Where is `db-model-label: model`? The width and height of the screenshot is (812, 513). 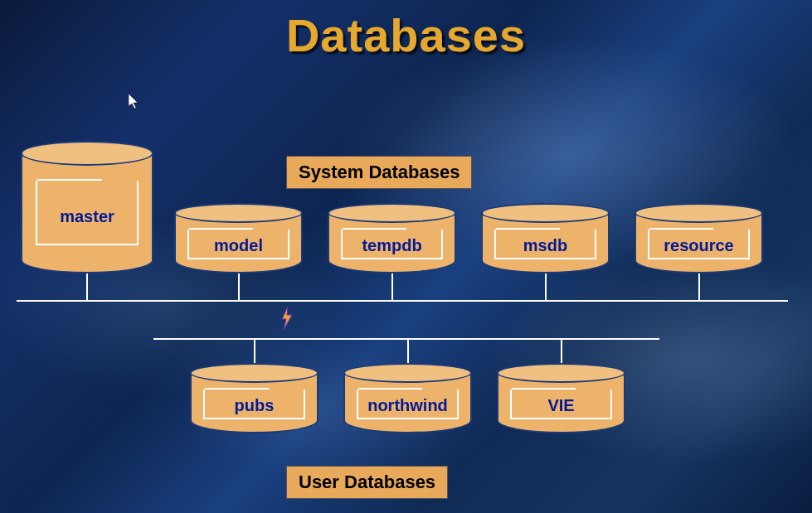
db-model-label: model is located at coordinates (239, 245).